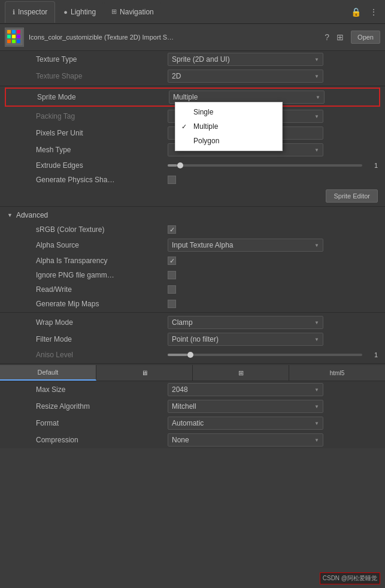 The width and height of the screenshot is (385, 588). I want to click on lighting-icon: ●, so click(66, 12).